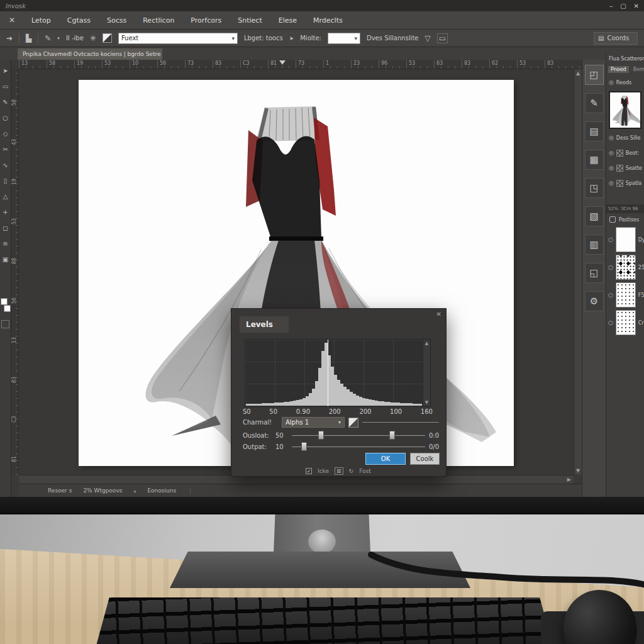  I want to click on brush-chevron-icon: ▾, so click(58, 38).